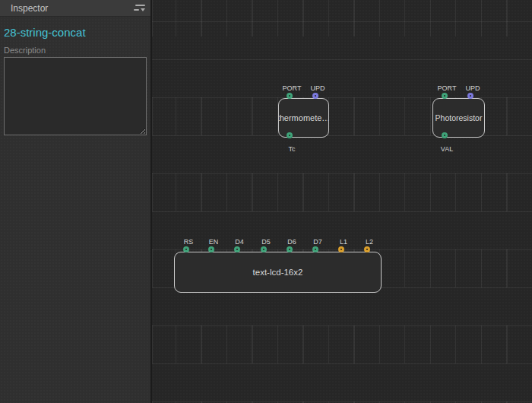 The image size is (532, 403). What do you see at coordinates (140, 10) in the screenshot?
I see `menu-icon-row` at bounding box center [140, 10].